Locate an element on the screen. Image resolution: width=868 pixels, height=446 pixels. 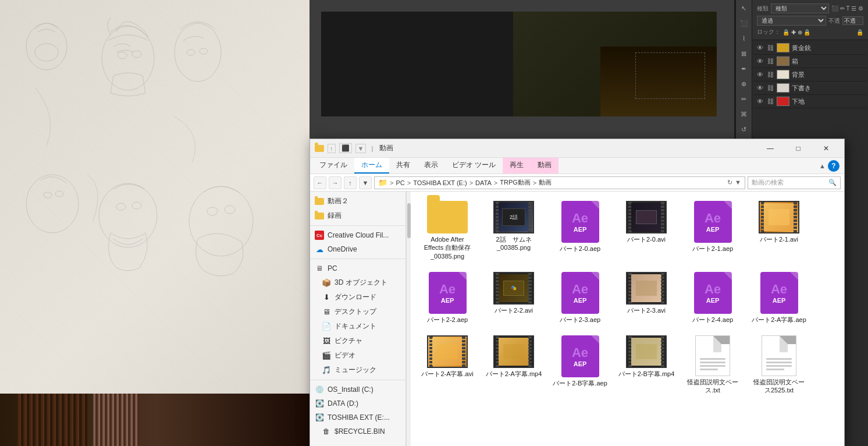
ps-chain-2: ⛓ is located at coordinates (770, 75).